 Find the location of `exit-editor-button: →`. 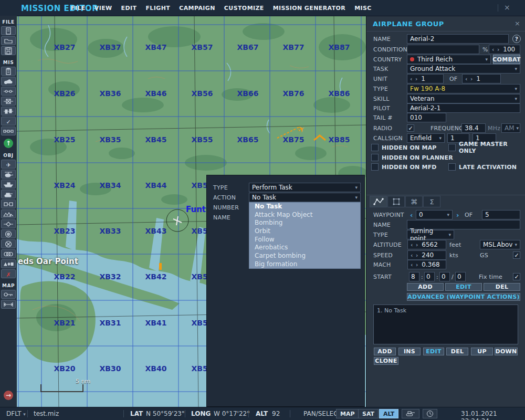

exit-editor-button: → is located at coordinates (8, 395).